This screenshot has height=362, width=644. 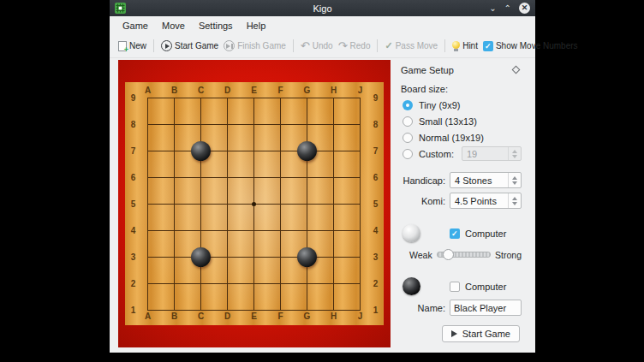 I want to click on radio-icon-small, so click(x=408, y=122).